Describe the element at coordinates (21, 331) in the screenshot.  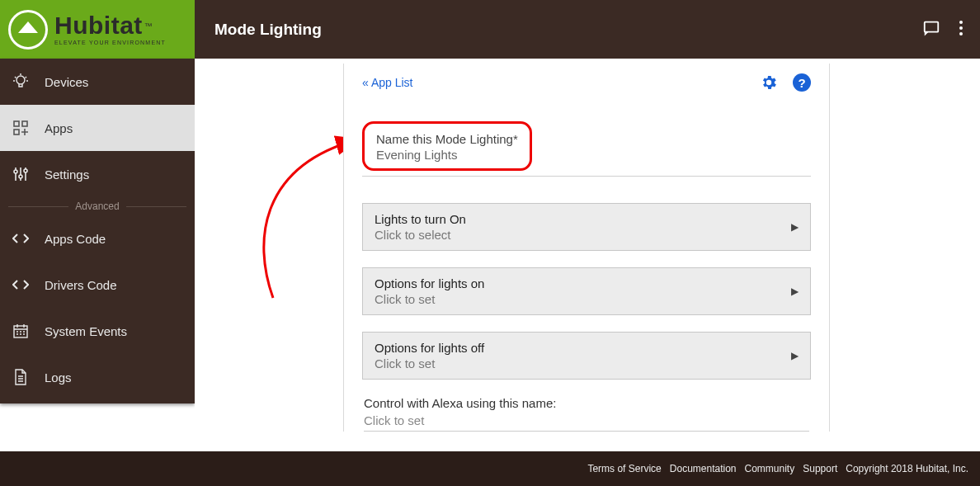
I see `calendar-icon` at that location.